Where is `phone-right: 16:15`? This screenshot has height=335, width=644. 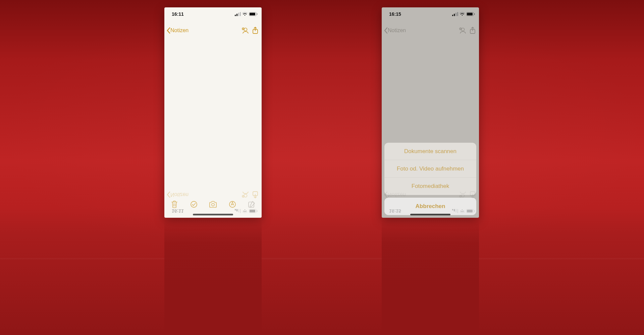 phone-right: 16:15 is located at coordinates (430, 113).